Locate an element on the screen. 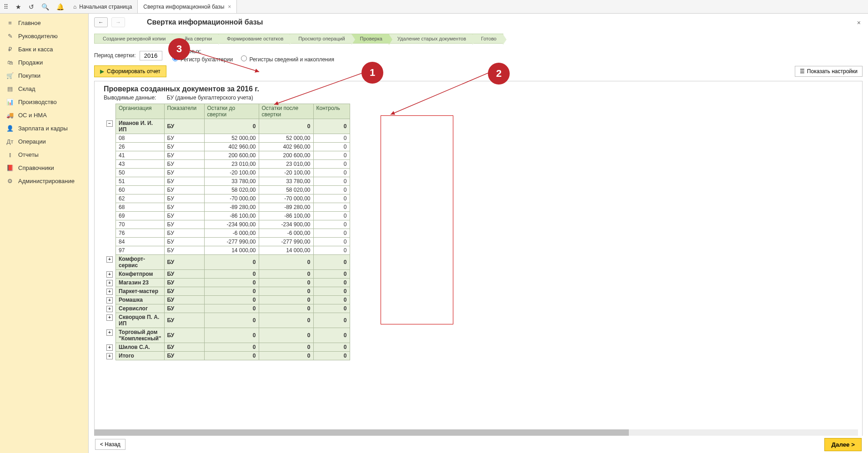 This screenshot has height=453, width=868. sidebar-icon: ⚙ is located at coordinates (10, 181).